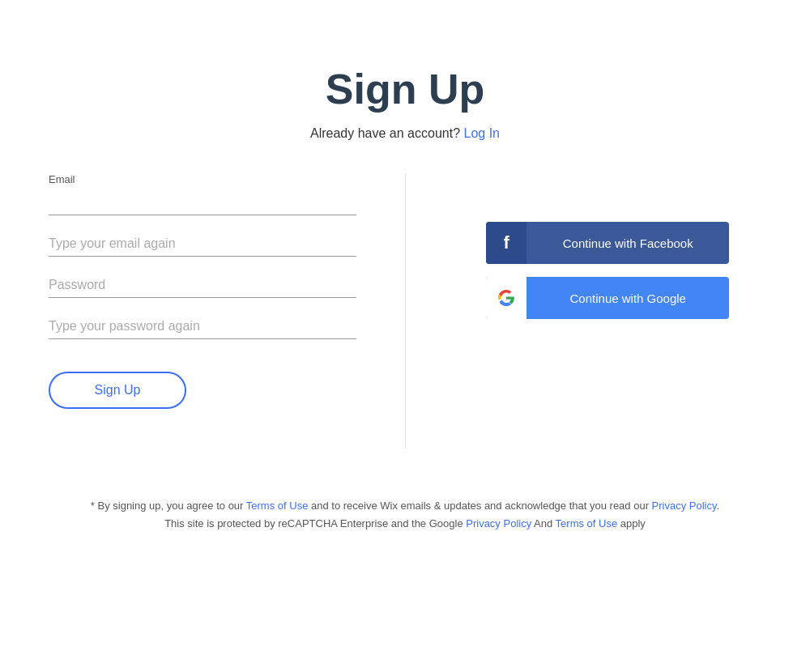  I want to click on email-label: Email, so click(202, 180).